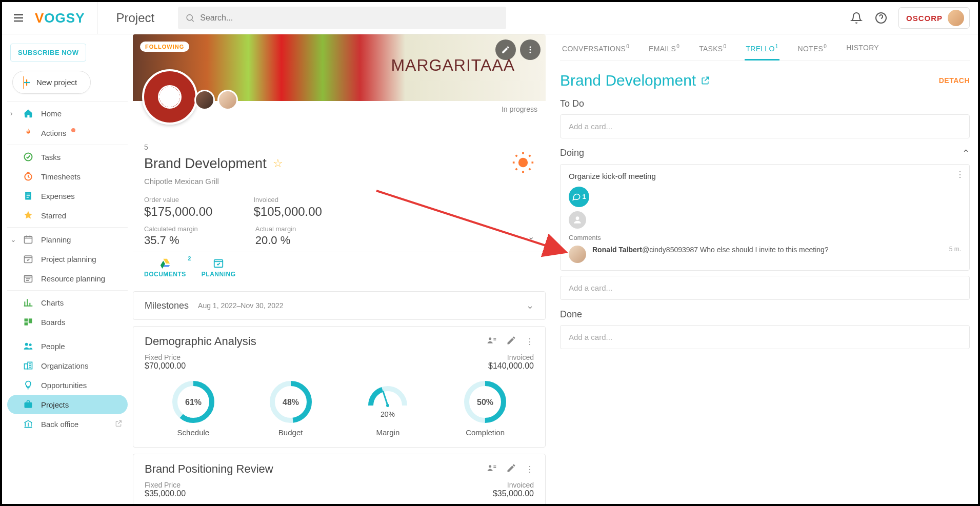 The height and width of the screenshot is (506, 980). I want to click on svg-text: 50%, so click(485, 402).